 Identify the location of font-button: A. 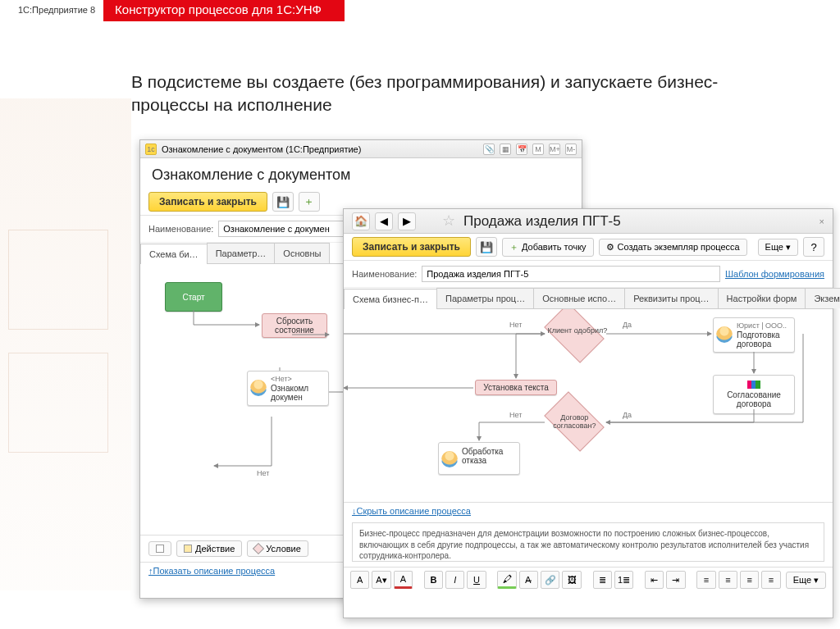
(359, 580).